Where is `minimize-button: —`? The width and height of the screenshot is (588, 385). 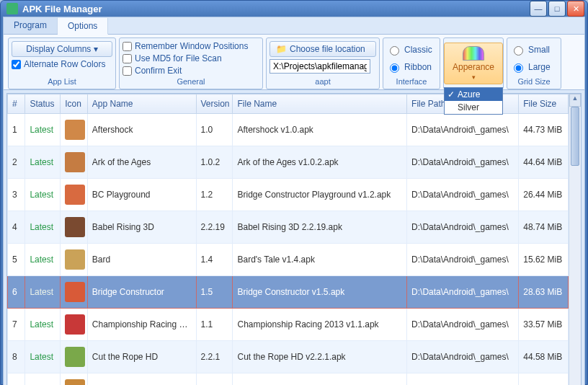 minimize-button: — is located at coordinates (538, 9).